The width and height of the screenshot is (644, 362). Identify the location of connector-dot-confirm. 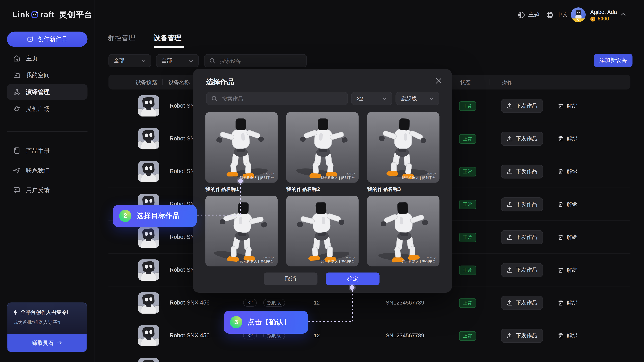
(352, 288).